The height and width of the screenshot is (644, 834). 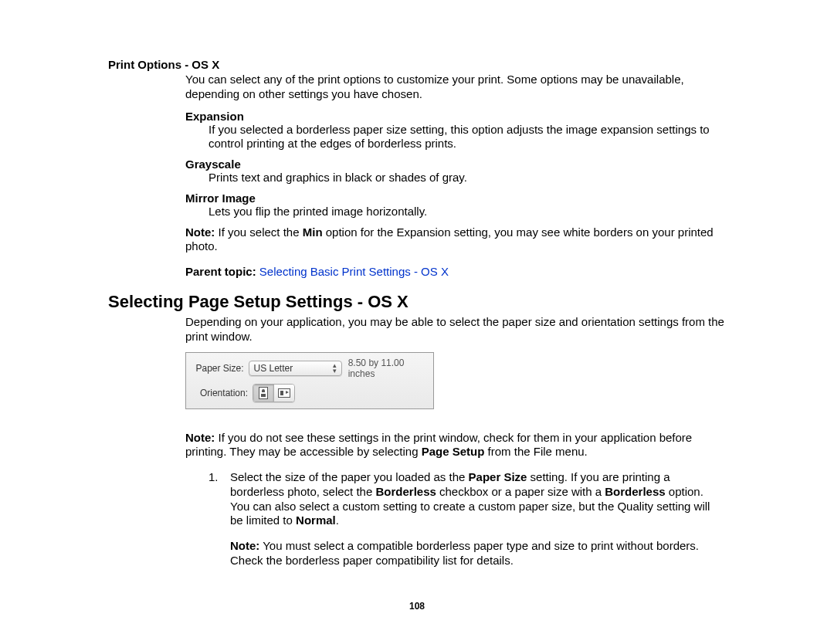 I want to click on note-text-pre: If you select the, so click(x=258, y=232).